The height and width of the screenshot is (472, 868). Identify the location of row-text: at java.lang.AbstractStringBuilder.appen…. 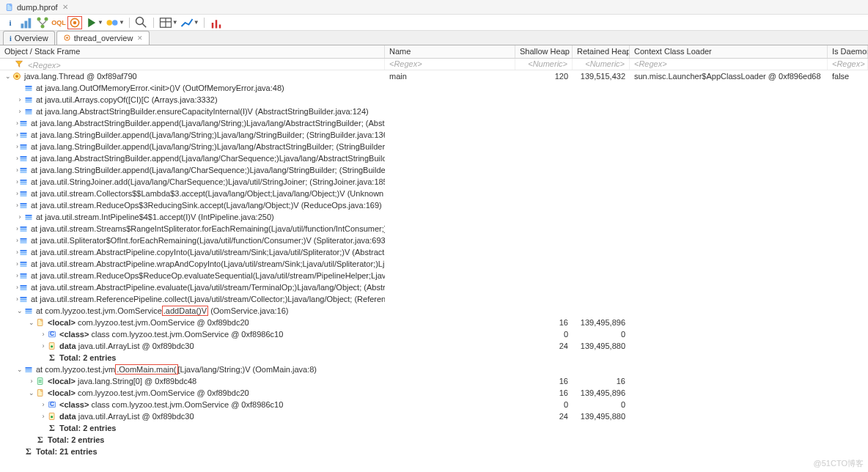
(208, 158).